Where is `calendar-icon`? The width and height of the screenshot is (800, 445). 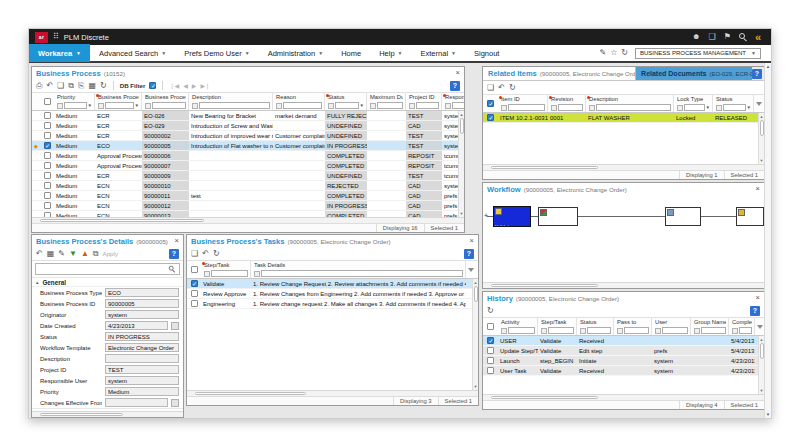
calendar-icon is located at coordinates (175, 326).